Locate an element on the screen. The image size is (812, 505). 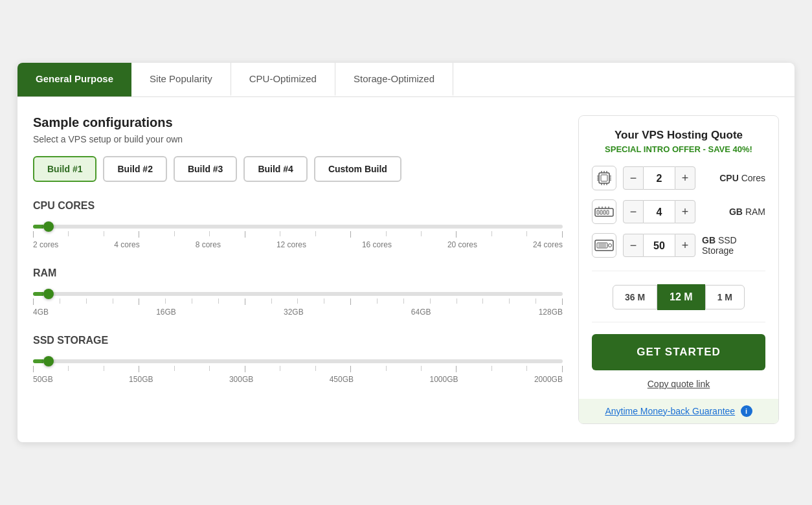
cpu-cores-tick-labels: 2 cores 4 cores 8 cores 12 cores 16 core… is located at coordinates (298, 245).